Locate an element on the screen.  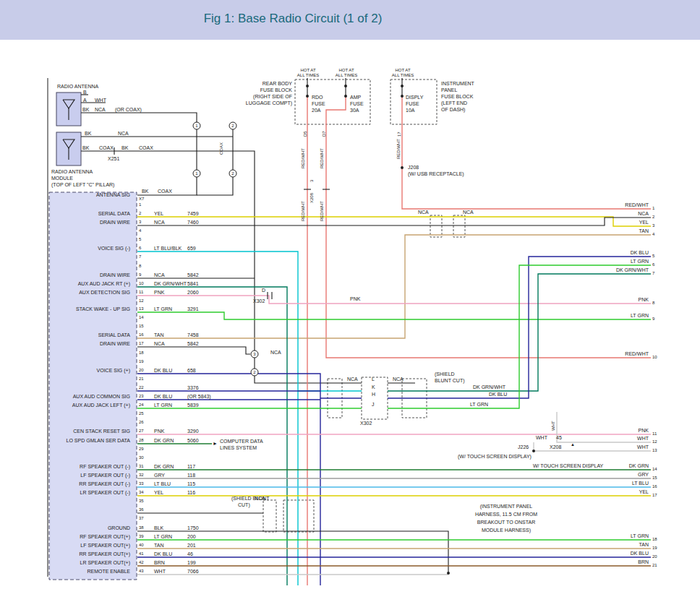
wire-cyn is located at coordinates (218, 418).